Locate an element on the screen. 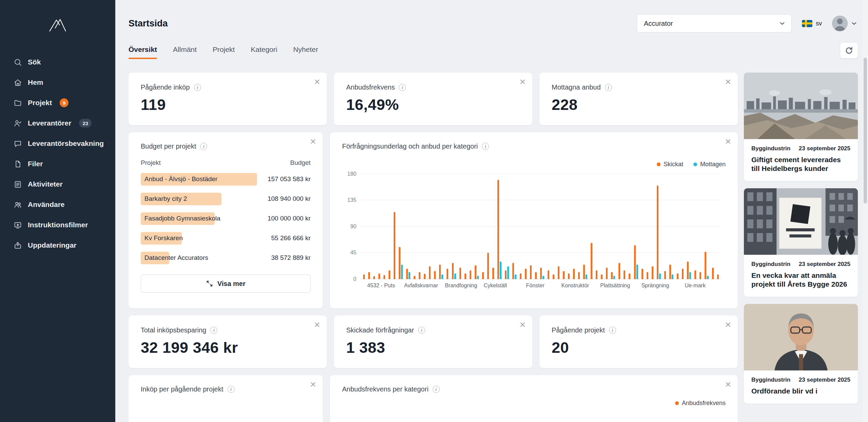  sidebar-item-hem: Hem is located at coordinates (58, 82).